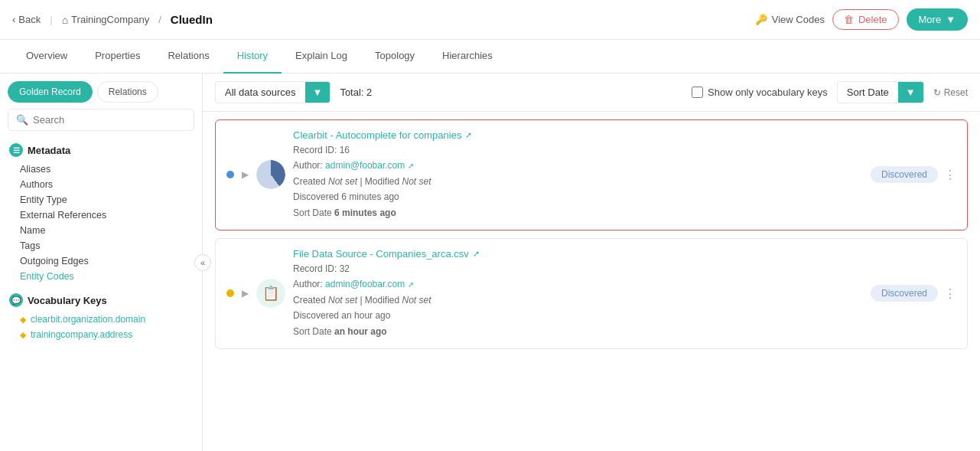 This screenshot has width=980, height=451. Describe the element at coordinates (318, 92) in the screenshot. I see `datasource-dropdown-arrow: ▼` at that location.